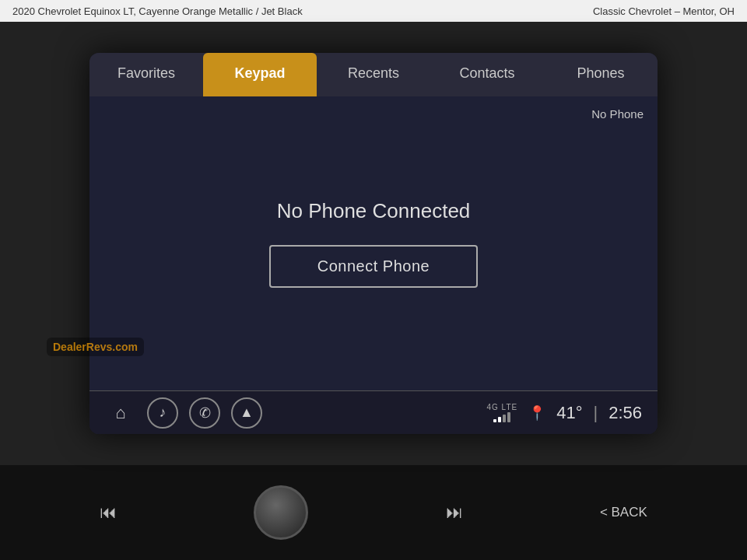 The width and height of the screenshot is (747, 560). Describe the element at coordinates (374, 212) in the screenshot. I see `no-phone-connected-text: No Phone Connected` at that location.